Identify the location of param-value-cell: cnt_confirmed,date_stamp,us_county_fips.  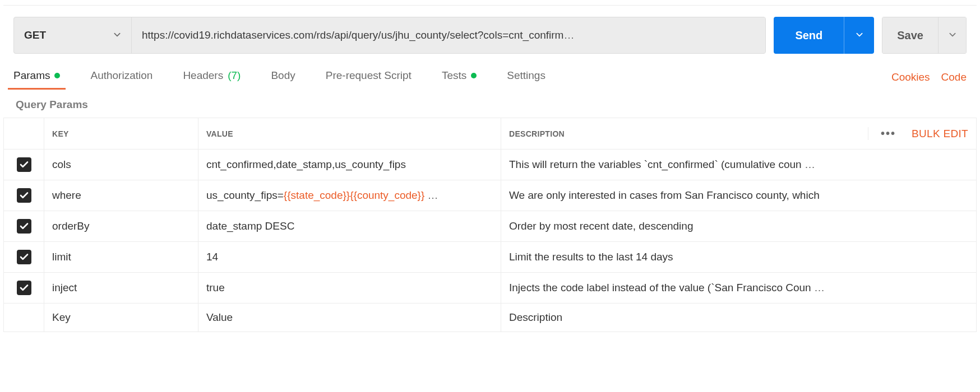
(350, 165).